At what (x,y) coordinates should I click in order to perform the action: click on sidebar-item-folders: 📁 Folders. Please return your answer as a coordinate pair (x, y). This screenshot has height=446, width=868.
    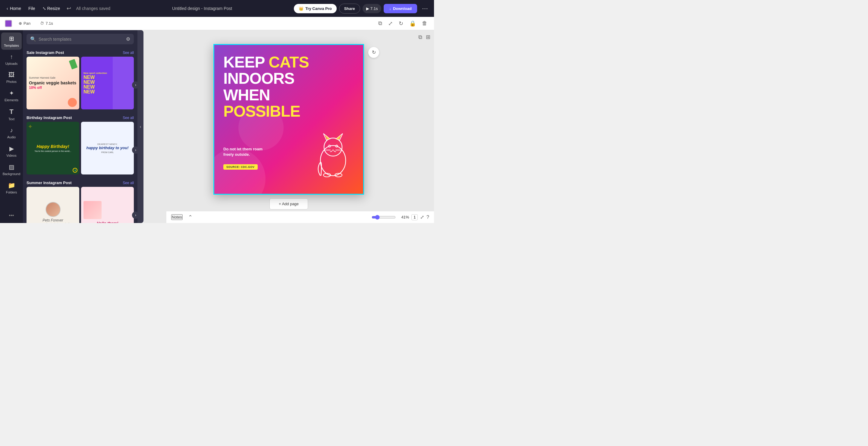
    Looking at the image, I should click on (11, 188).